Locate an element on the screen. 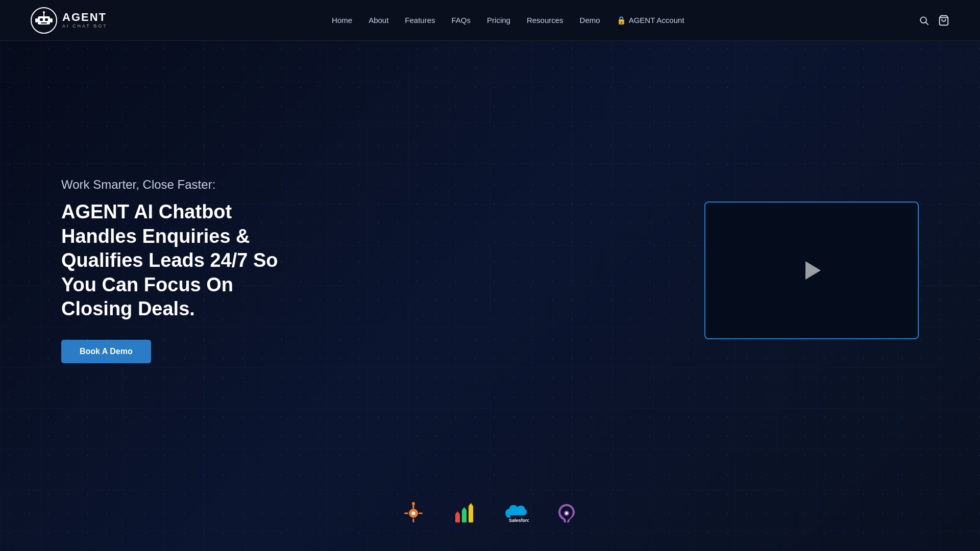 Image resolution: width=980 pixels, height=551 pixels. navbar: AGENT AI CHAT BOT Home About Features FA… is located at coordinates (490, 20).